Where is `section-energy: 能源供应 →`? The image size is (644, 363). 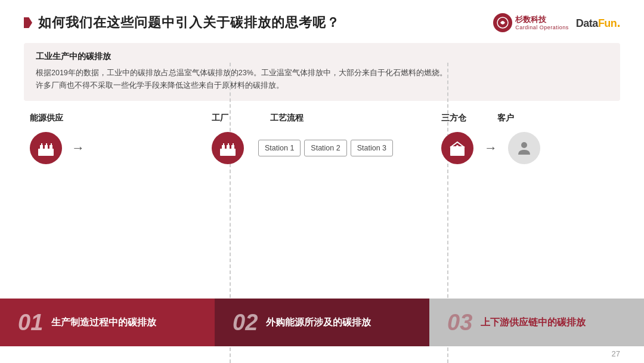 section-energy: 能源供应 → is located at coordinates (114, 139).